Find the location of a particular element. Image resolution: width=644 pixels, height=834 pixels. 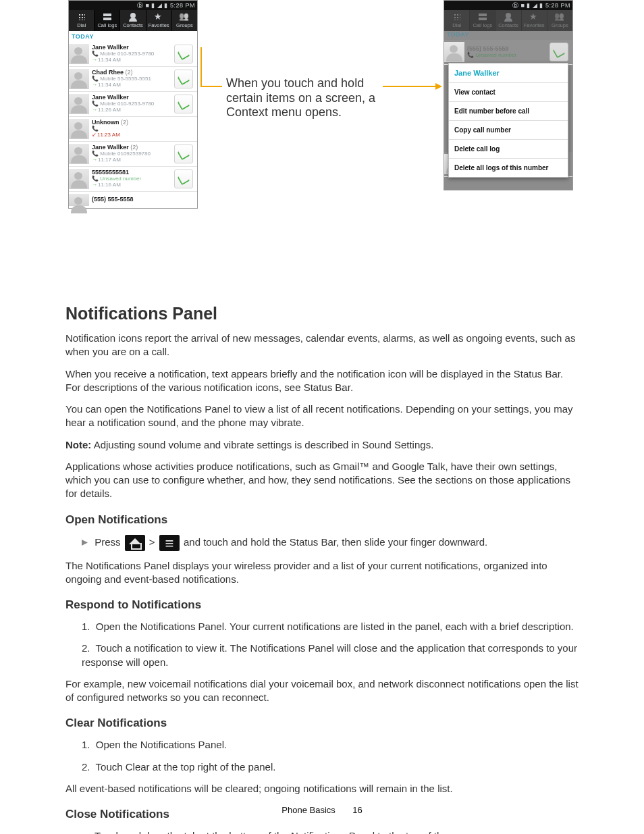

ctx-view-contact: View contact is located at coordinates (508, 93).